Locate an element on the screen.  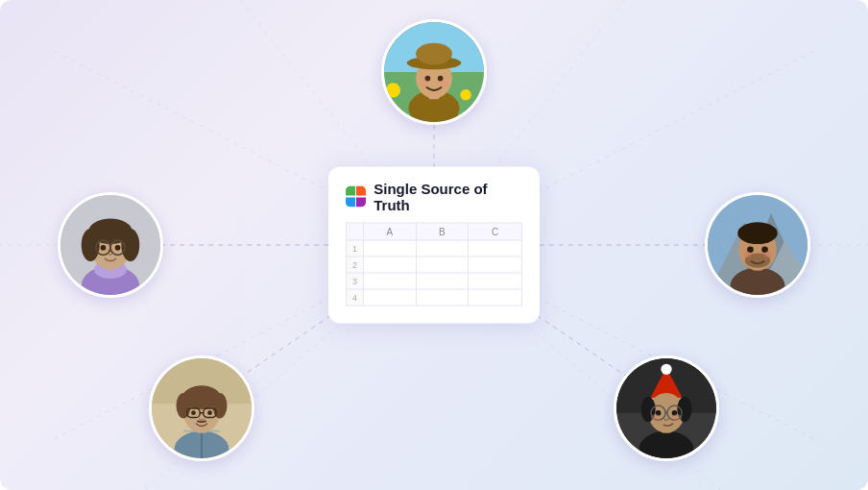
cell-b4 is located at coordinates (442, 298).